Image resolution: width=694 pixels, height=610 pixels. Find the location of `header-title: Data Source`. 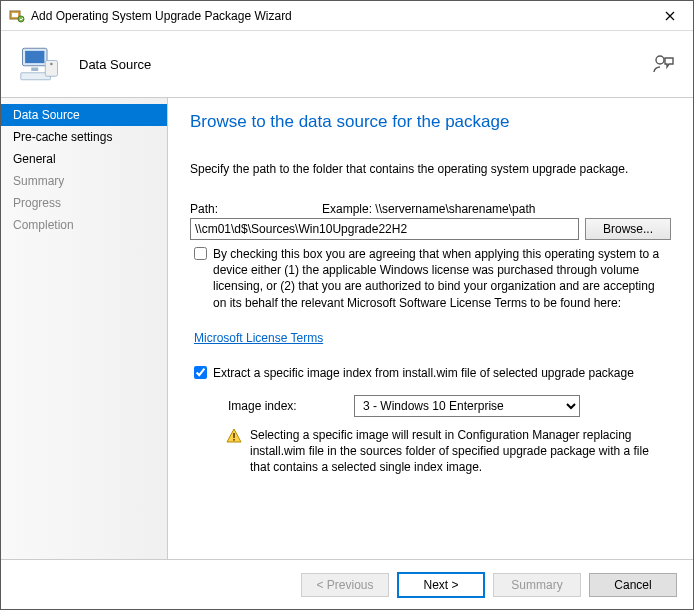

header-title: Data Source is located at coordinates (365, 64).